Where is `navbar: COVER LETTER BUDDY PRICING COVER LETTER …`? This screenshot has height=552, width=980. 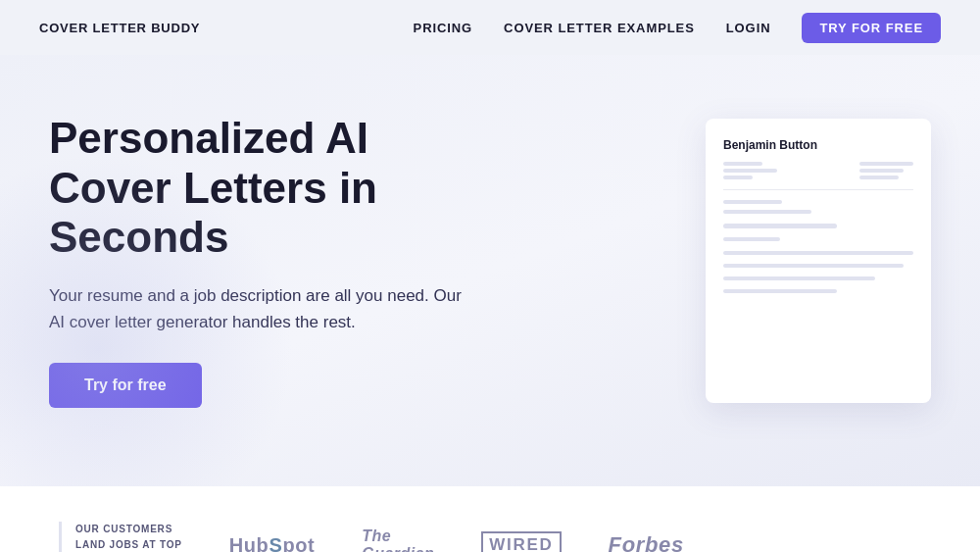
navbar: COVER LETTER BUDDY PRICING COVER LETTER … is located at coordinates (490, 27).